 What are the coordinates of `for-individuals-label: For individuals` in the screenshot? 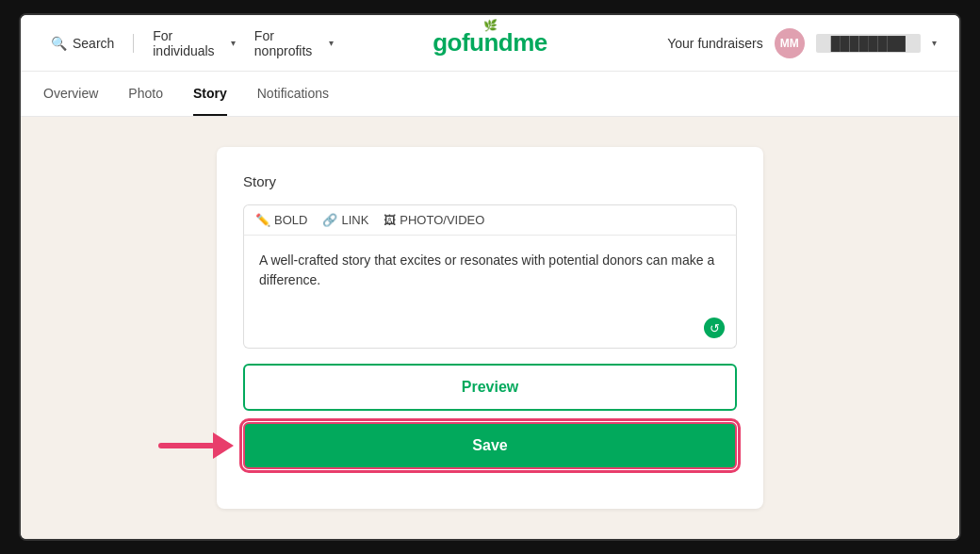 It's located at (190, 43).